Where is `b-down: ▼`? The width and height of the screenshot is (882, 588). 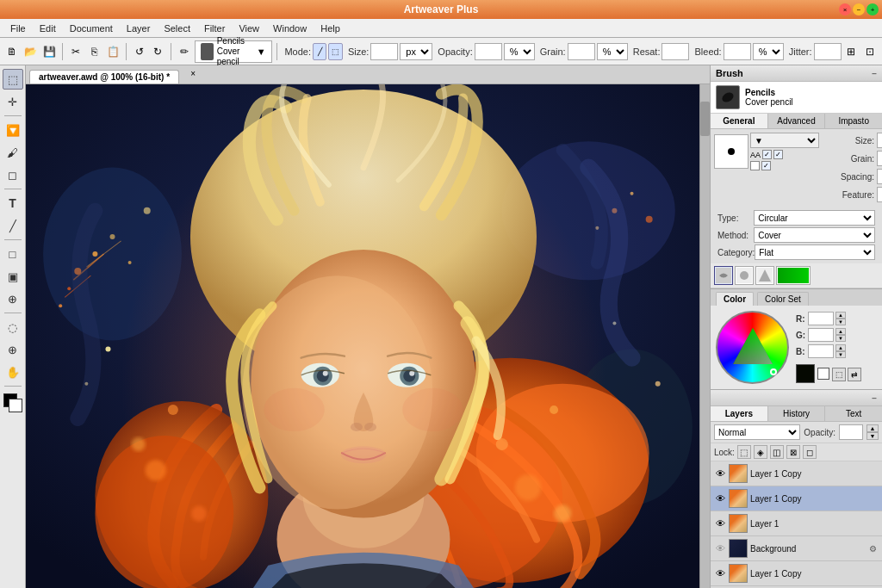
b-down: ▼ is located at coordinates (841, 355).